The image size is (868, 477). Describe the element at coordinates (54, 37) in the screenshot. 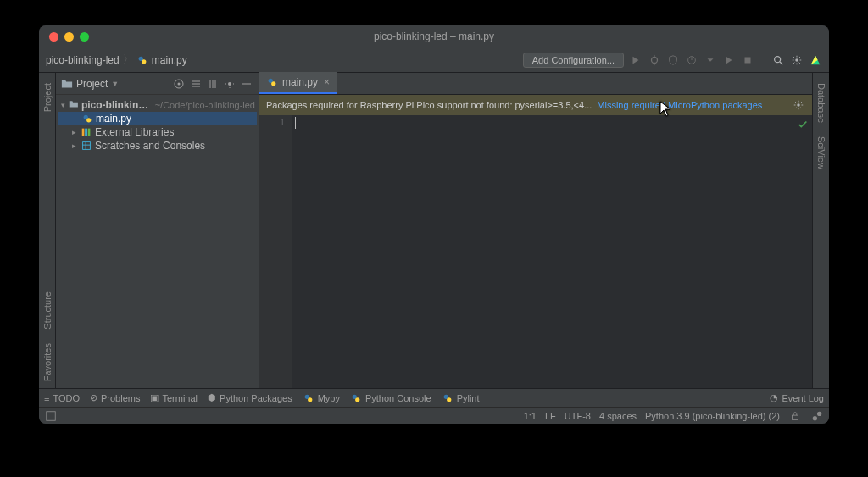

I see `close-window-button` at that location.